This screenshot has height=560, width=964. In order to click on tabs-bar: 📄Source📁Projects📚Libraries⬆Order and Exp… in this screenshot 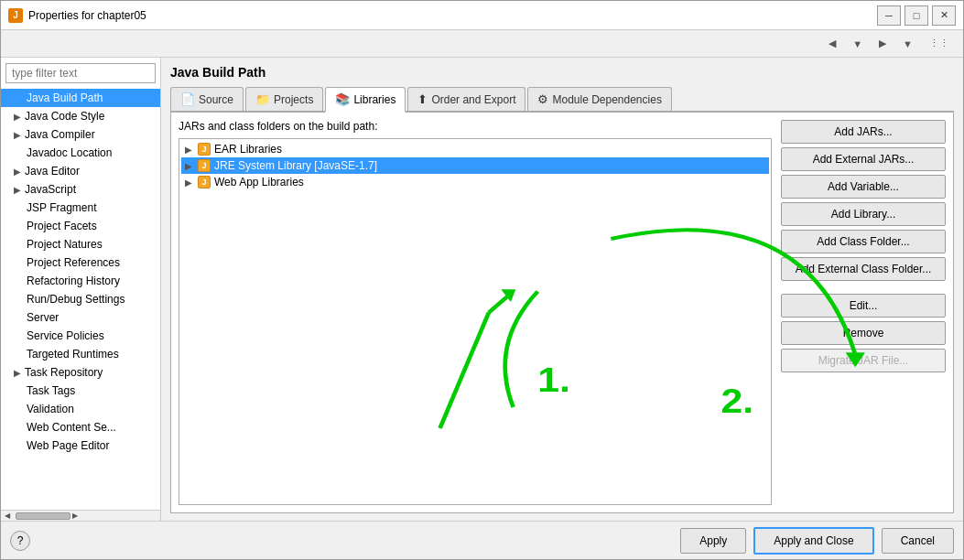, I will do `click(562, 100)`.